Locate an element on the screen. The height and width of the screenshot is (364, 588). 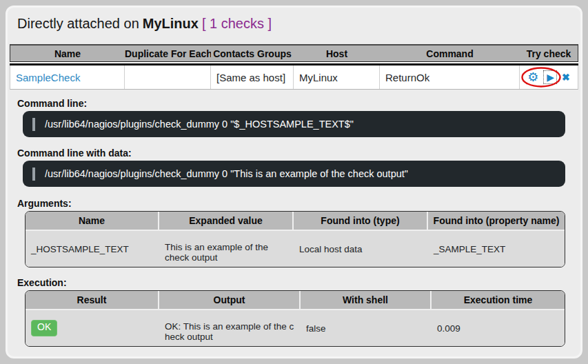
argument-found-into-property-cell: _SAMPLE_TEXT is located at coordinates (496, 249).